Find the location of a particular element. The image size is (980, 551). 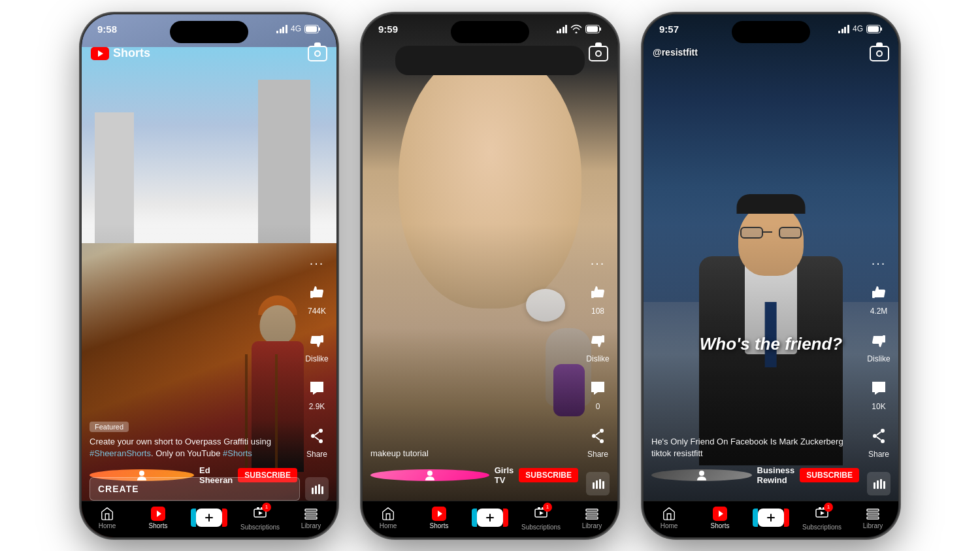

hashtag-shorts: #Shorts is located at coordinates (238, 454).